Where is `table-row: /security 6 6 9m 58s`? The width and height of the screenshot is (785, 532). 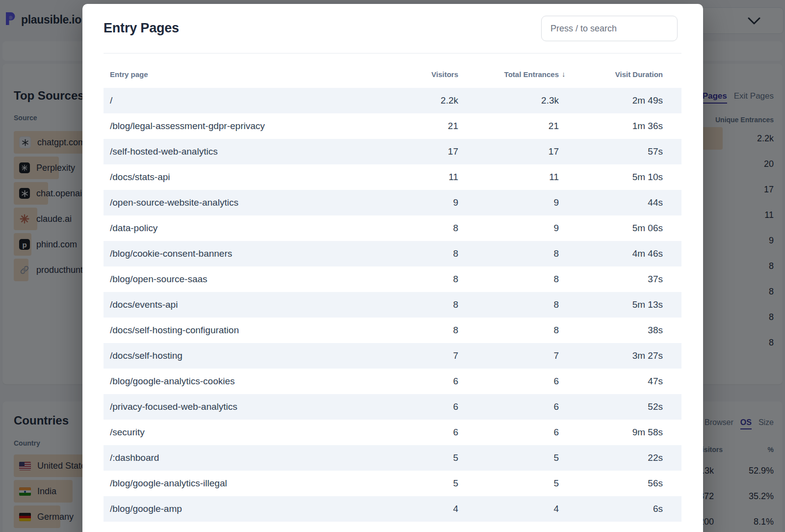
table-row: /security 6 6 9m 58s is located at coordinates (392, 432).